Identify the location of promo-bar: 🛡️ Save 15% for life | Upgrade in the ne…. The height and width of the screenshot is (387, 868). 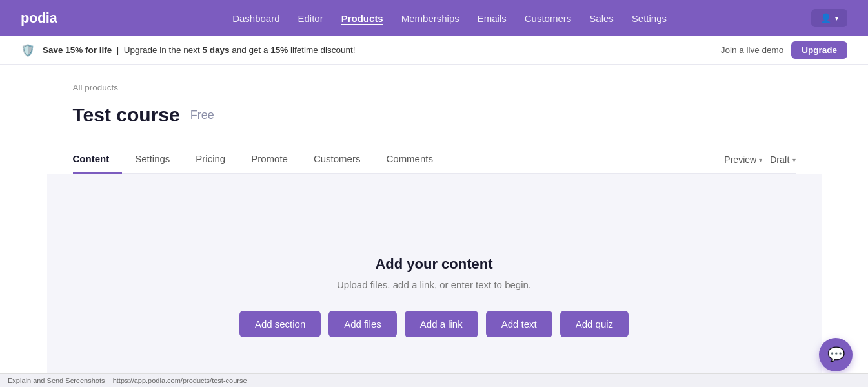
(434, 50).